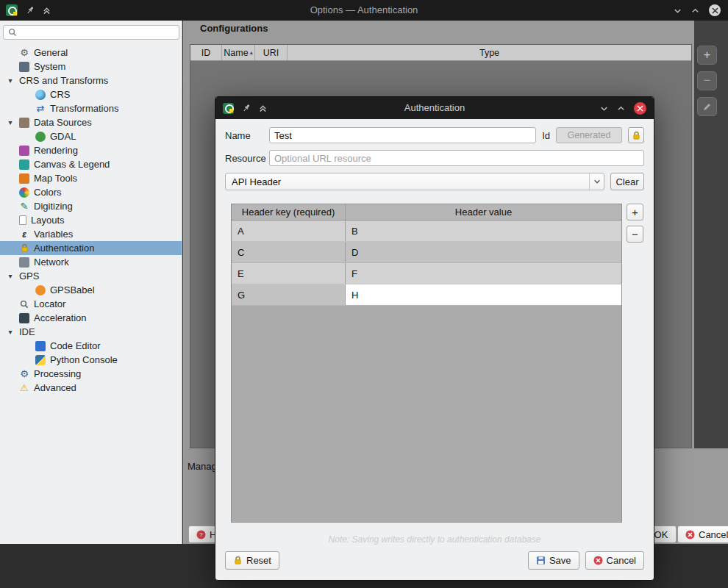 This screenshot has width=728, height=588. Describe the element at coordinates (288, 295) in the screenshot. I see `key-cell: G` at that location.